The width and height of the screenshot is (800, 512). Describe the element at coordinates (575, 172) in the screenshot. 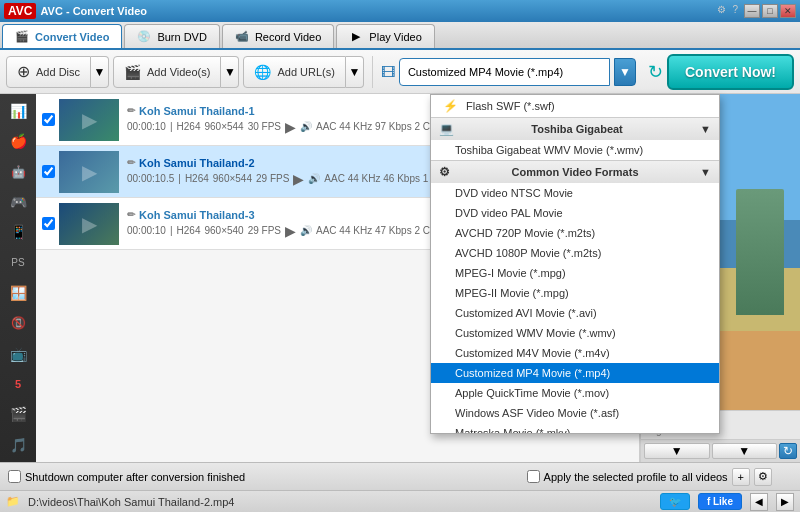

I see `dropdown-section-common: ⚙ Common Video Formats ▼` at that location.